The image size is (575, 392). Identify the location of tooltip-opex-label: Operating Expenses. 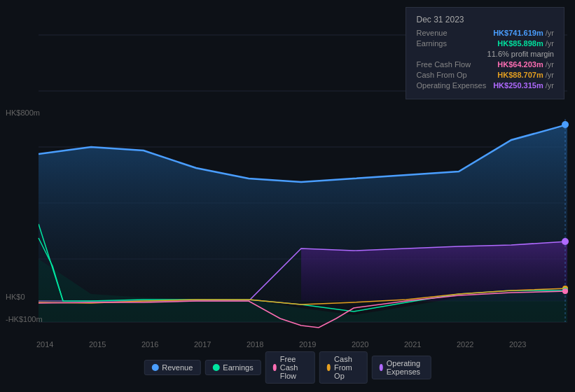
(451, 85).